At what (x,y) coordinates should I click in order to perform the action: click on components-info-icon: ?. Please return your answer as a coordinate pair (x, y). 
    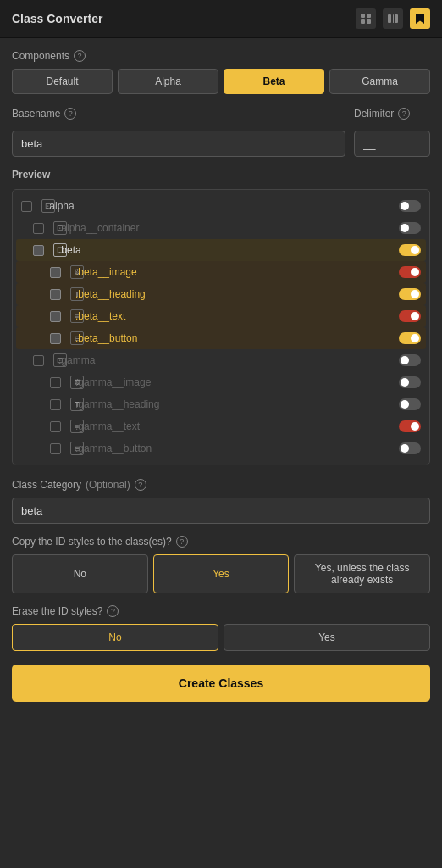
    Looking at the image, I should click on (80, 56).